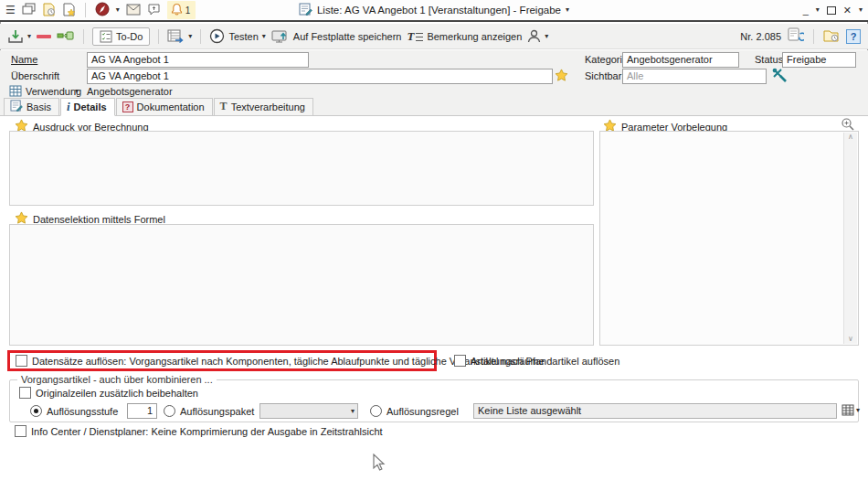 Image resolution: width=868 pixels, height=491 pixels. Describe the element at coordinates (69, 107) in the screenshot. I see `info-icon: i` at that location.